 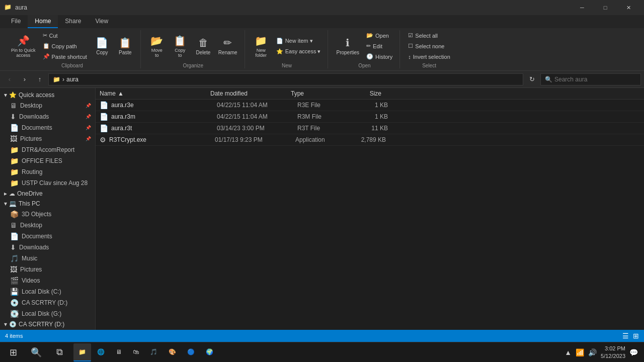 What do you see at coordinates (47, 303) in the screenshot?
I see `sidebar-item-ca-scrtry-d: 💿 CA SCRTRY (D:)` at bounding box center [47, 303].